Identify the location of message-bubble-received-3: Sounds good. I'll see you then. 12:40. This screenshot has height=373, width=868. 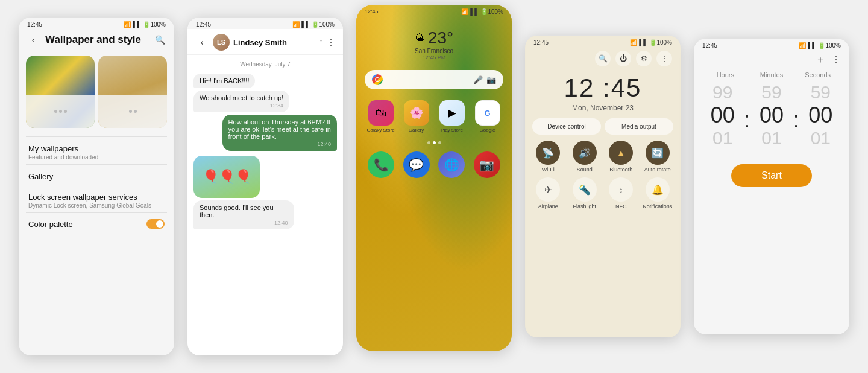
(244, 215).